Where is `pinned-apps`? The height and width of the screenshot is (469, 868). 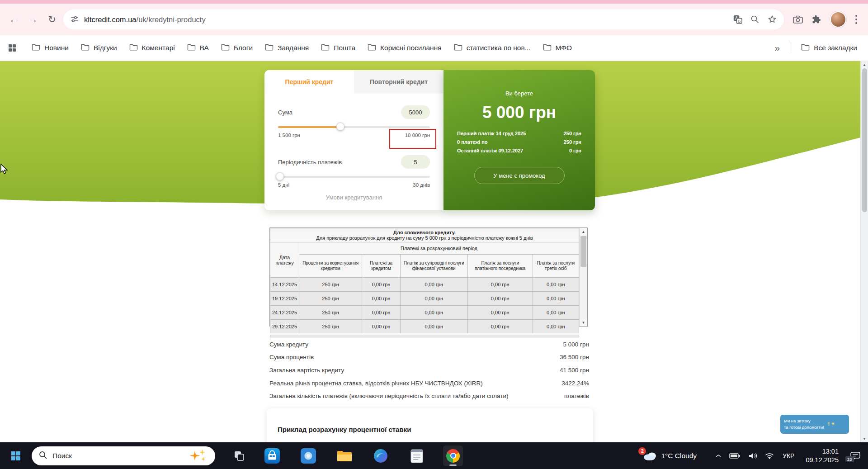 pinned-apps is located at coordinates (363, 456).